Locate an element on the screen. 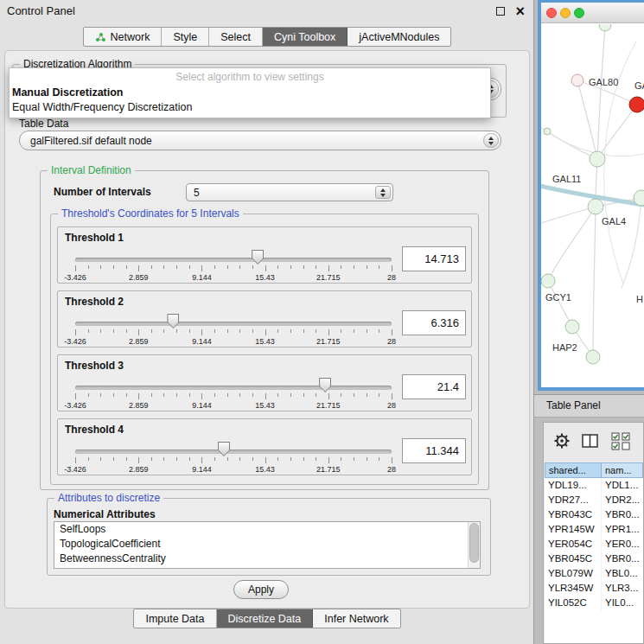 Image resolution: width=644 pixels, height=644 pixels. table-row: YBR045CYBR0... is located at coordinates (594, 558).